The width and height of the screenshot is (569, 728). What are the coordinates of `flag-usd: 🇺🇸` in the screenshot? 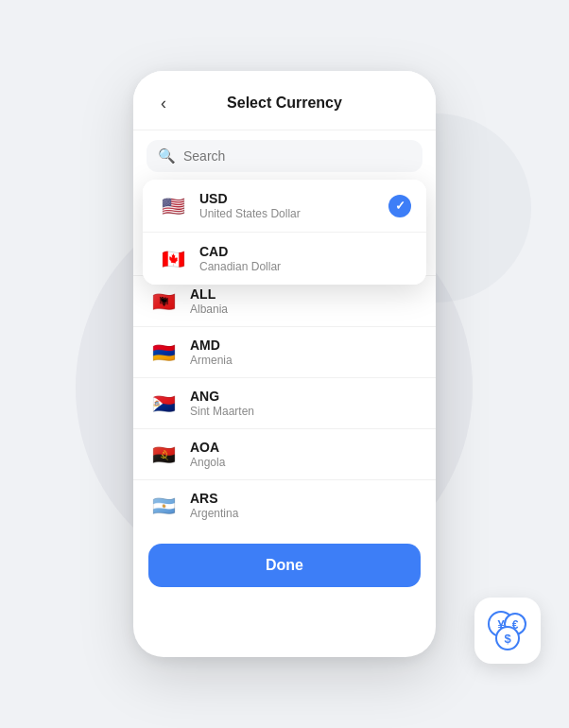 It's located at (173, 206).